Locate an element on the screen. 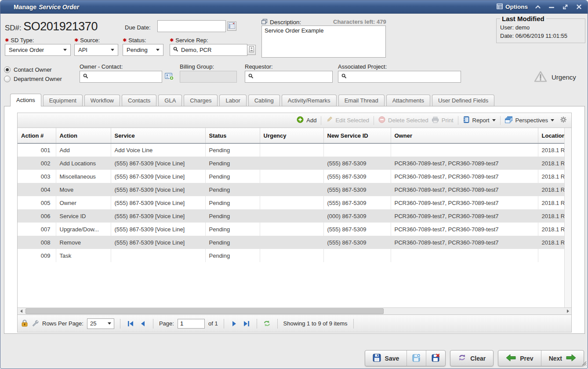 The image size is (588, 369). table-row: 002Add Locations(555) 867-5309 [Voice Li… is located at coordinates (291, 163).